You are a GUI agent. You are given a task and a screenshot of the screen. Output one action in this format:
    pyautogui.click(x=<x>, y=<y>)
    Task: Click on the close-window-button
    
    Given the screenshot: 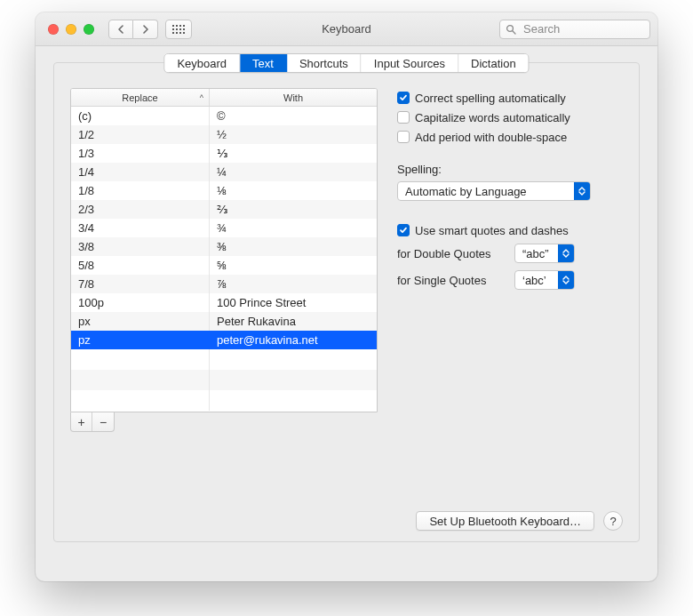 What is the action you would take?
    pyautogui.click(x=53, y=29)
    